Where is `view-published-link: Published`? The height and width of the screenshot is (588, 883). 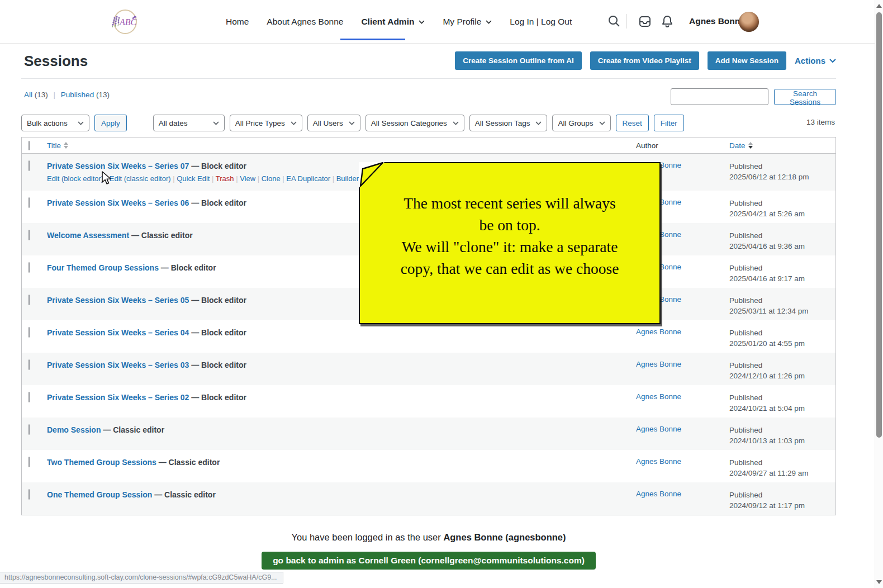
view-published-link: Published is located at coordinates (77, 95).